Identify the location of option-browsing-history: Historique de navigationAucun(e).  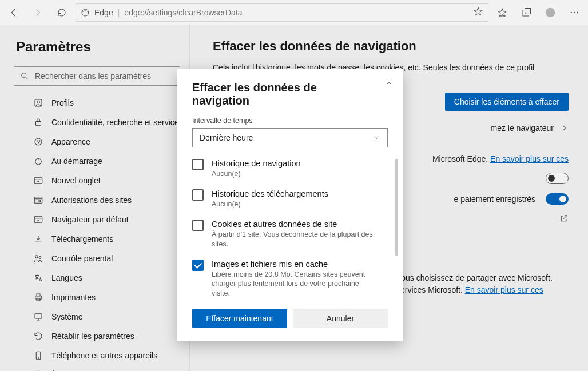
(290, 169).